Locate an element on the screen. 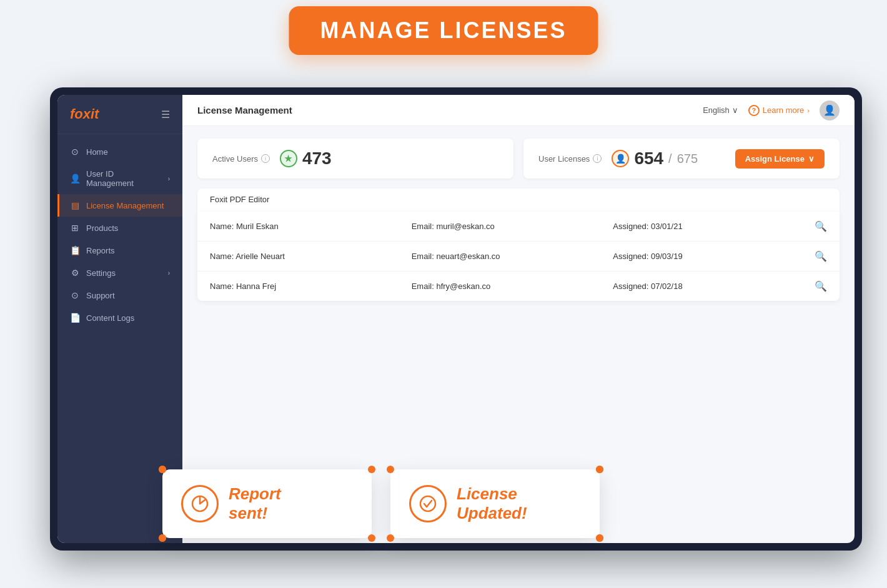 This screenshot has height=588, width=887. floating-cards-container: Report sent! License Updated! is located at coordinates (381, 504).